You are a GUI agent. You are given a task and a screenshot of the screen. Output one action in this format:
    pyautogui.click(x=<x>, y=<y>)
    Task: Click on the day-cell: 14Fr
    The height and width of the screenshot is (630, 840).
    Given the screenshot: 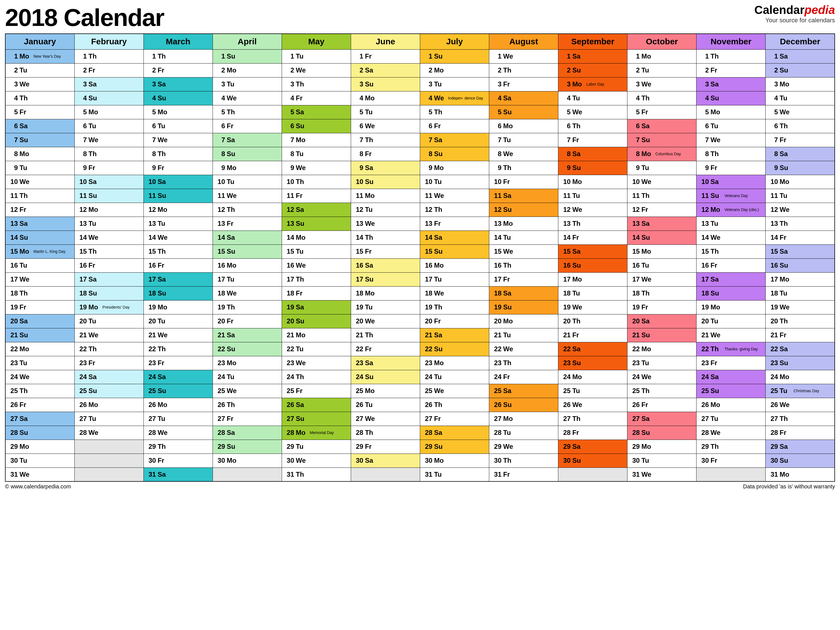 What is the action you would take?
    pyautogui.click(x=593, y=237)
    